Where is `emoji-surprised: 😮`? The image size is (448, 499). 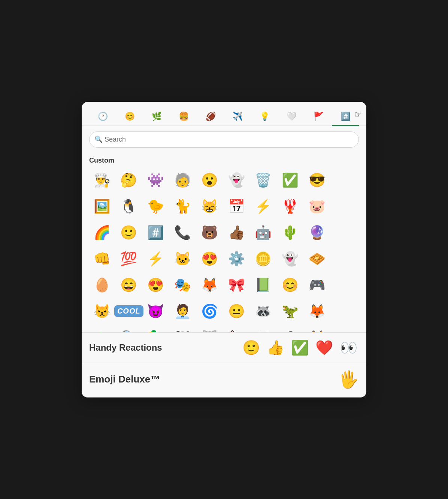 emoji-surprised: 😮 is located at coordinates (209, 180).